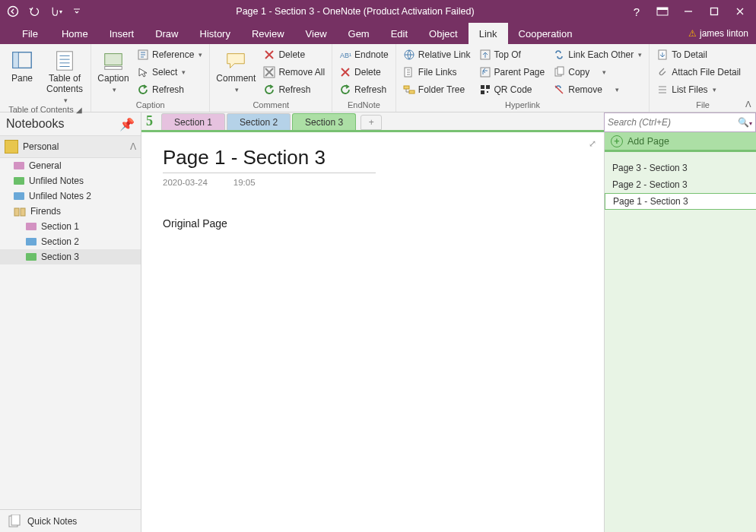 The image size is (756, 532). What do you see at coordinates (345, 55) in the screenshot?
I see `svg-text: AB¹` at bounding box center [345, 55].